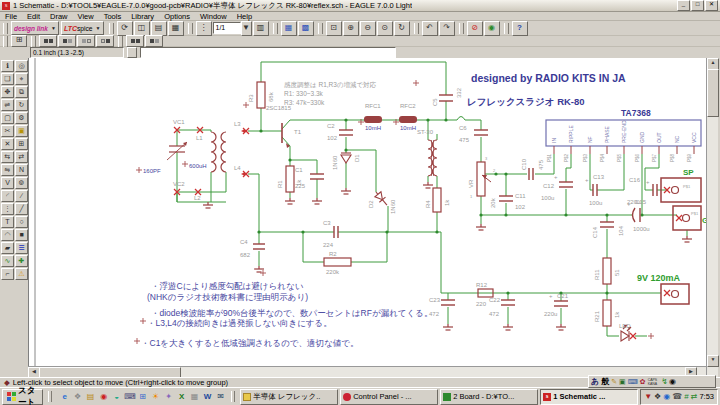 This screenshot has height=405, width=720. I want to click on tray-icon: ❖, so click(658, 396).